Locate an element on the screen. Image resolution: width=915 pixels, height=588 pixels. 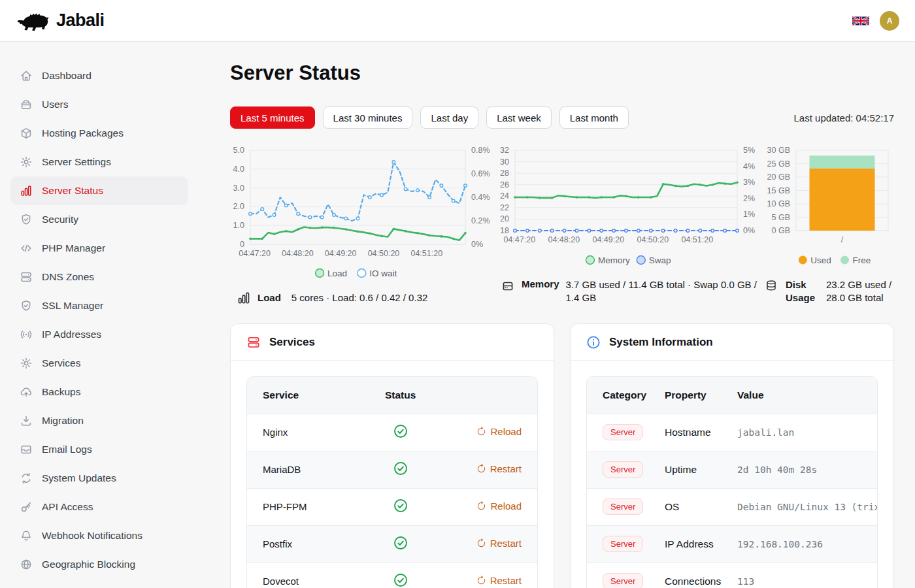
svg-text: 04:49:20 is located at coordinates (341, 253).